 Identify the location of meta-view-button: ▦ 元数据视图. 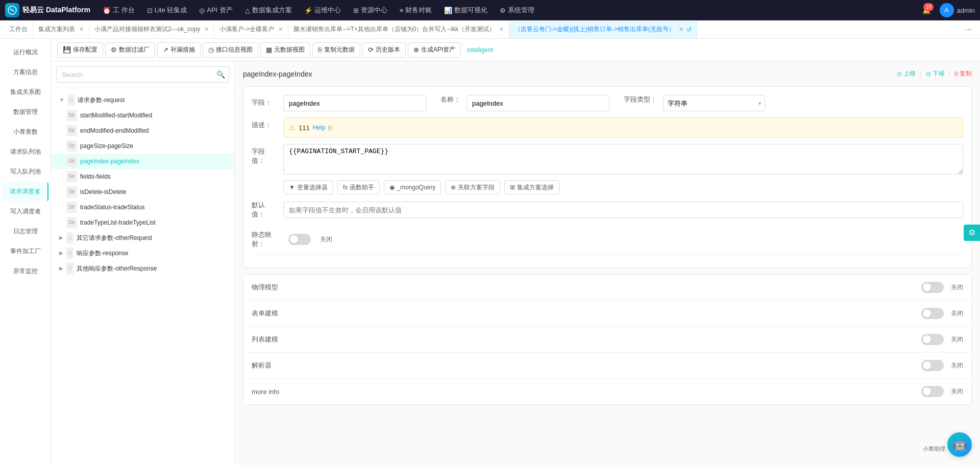
(285, 50).